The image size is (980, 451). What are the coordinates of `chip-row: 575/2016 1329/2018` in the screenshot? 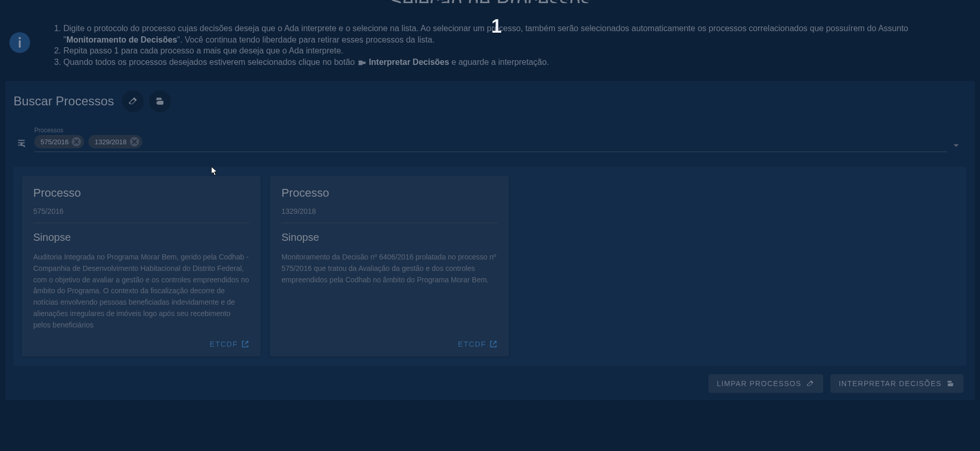 It's located at (490, 142).